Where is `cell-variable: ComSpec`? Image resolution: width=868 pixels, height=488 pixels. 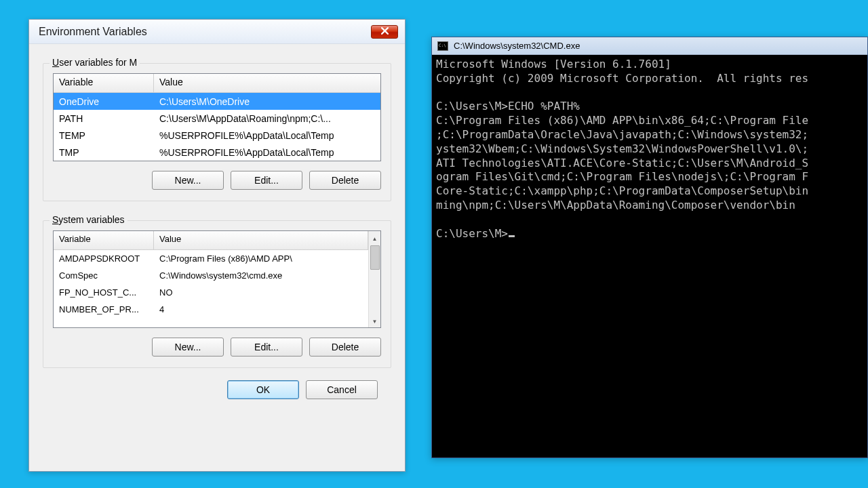 cell-variable: ComSpec is located at coordinates (104, 275).